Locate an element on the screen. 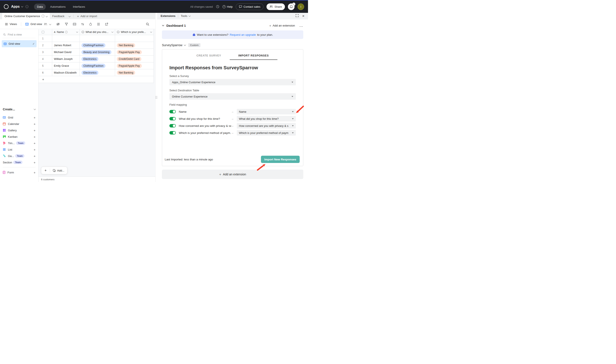 The height and width of the screenshot is (364, 616). sort-icon is located at coordinates (83, 24).